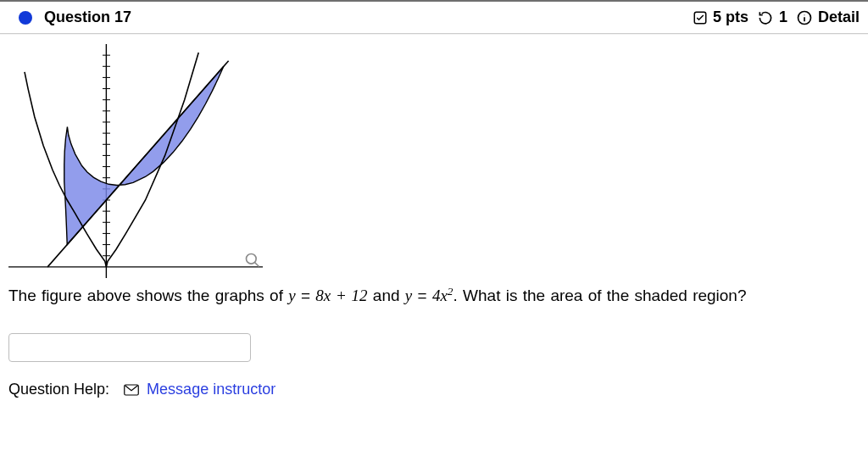 The width and height of the screenshot is (868, 462). I want to click on eq2-sign: =, so click(422, 295).